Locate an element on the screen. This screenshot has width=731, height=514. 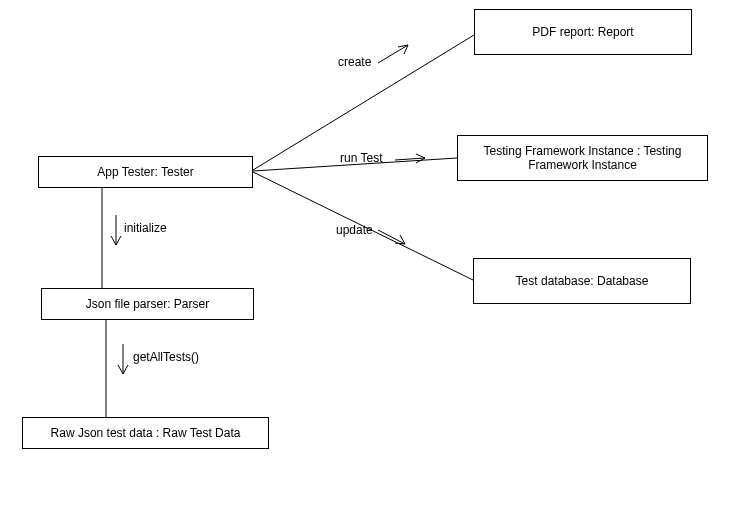
edge-label-runtest: run Test is located at coordinates (361, 158).